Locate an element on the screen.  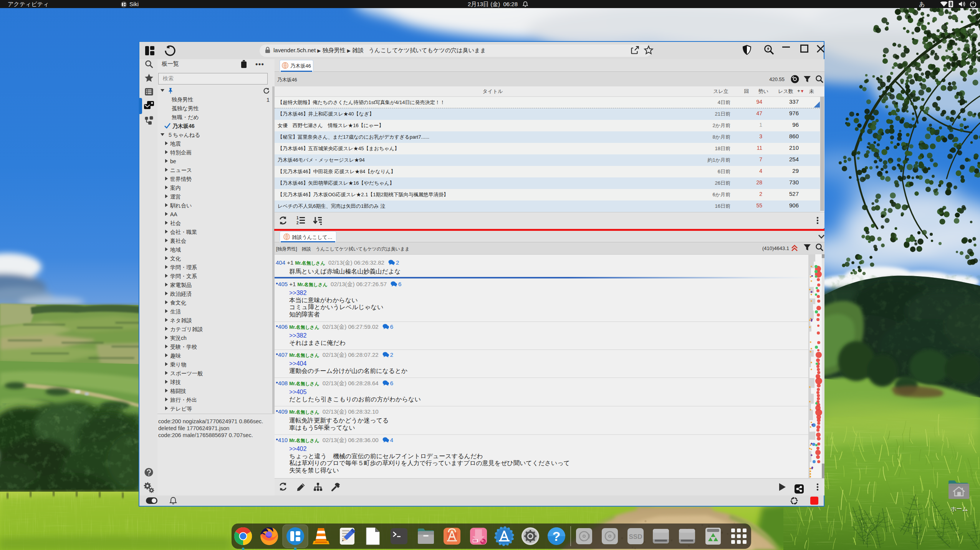
svg-text: SSD is located at coordinates (636, 537).